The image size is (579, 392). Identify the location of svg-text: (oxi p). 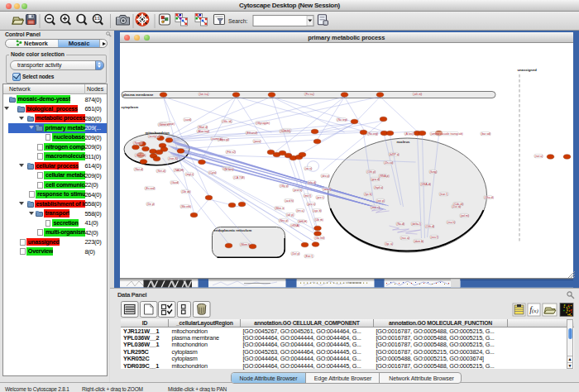
(380, 201).